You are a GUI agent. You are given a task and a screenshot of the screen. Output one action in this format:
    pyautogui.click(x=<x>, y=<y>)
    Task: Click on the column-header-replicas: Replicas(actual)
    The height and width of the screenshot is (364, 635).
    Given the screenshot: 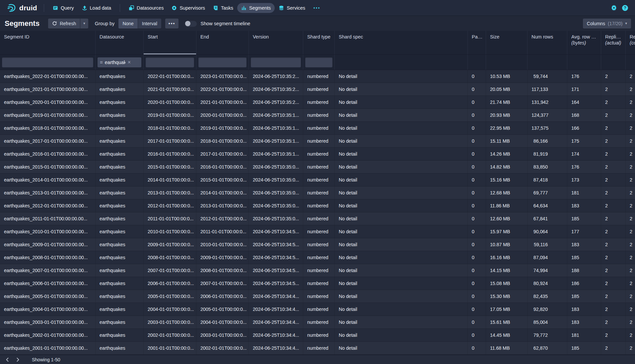 What is the action you would take?
    pyautogui.click(x=613, y=42)
    